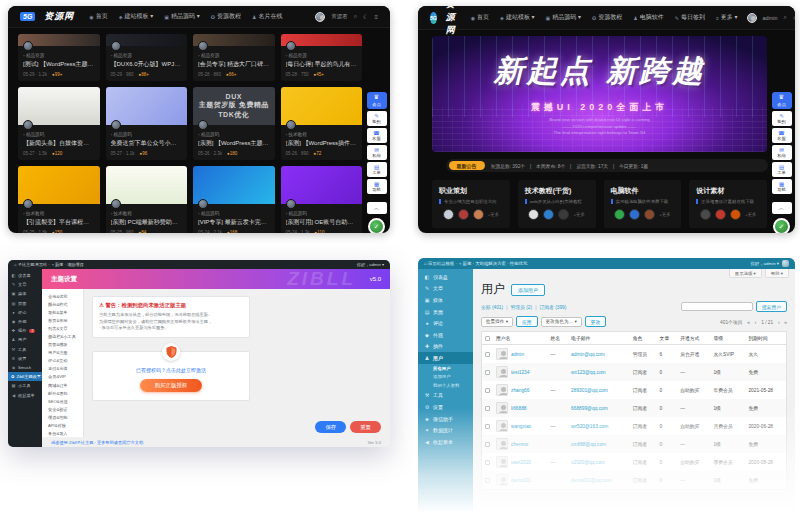 The image size is (800, 516). What do you see at coordinates (446, 335) in the screenshot?
I see `sidebar-item: ◆外观` at bounding box center [446, 335].